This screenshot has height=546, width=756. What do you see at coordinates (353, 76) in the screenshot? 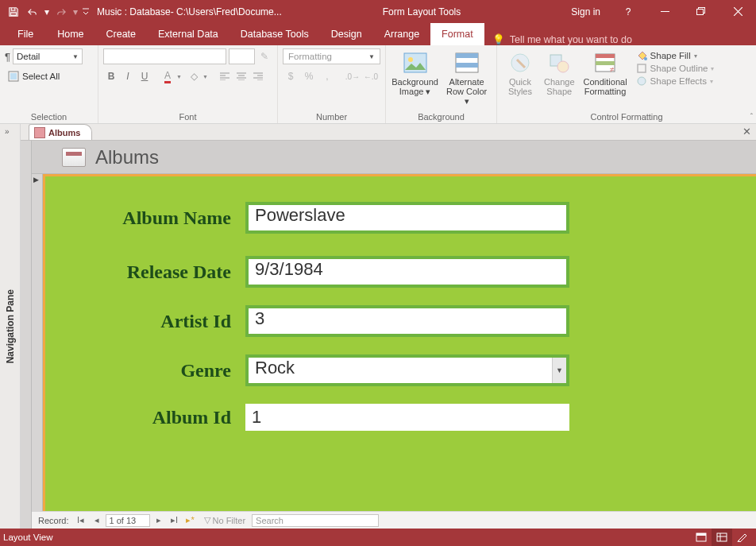
I see `increase-decimals-button: .0→` at bounding box center [353, 76].